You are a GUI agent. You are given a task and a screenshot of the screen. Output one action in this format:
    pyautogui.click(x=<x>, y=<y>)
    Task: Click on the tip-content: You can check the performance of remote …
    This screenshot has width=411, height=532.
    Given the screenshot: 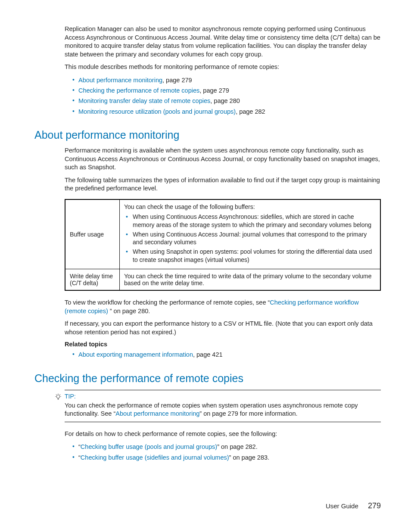 What is the action you would take?
    pyautogui.click(x=223, y=410)
    